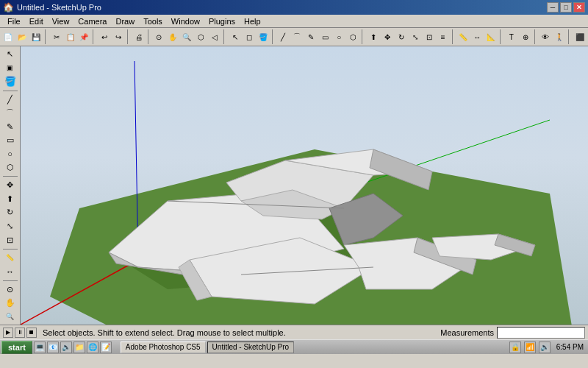 The image size is (588, 368). Describe the element at coordinates (515, 347) in the screenshot. I see `sys-tray-icon-1: 🔒` at that location.